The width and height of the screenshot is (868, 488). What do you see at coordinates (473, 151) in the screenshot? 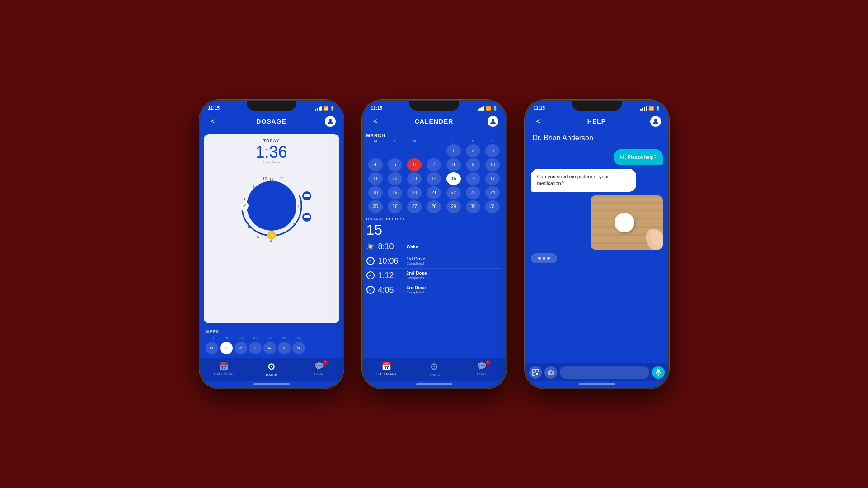
I see `cal-day-2: 2` at bounding box center [473, 151].